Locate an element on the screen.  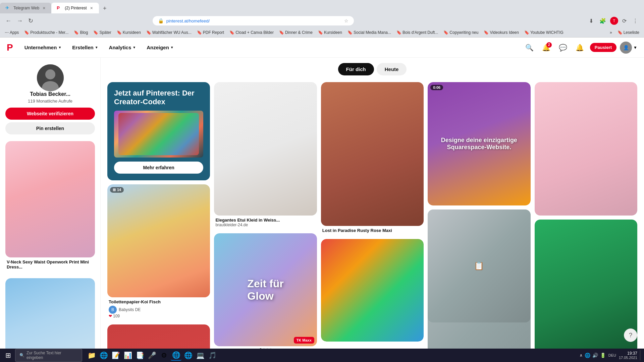
paused-button: Pausiert is located at coordinates (603, 48).